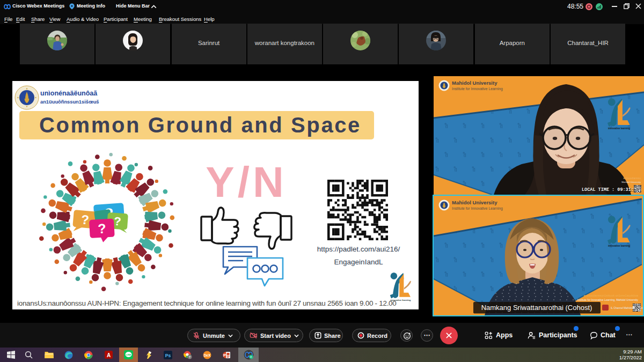 The width and height of the screenshot is (644, 362). I want to click on svg-text: https://padlet.com/aui216/, so click(358, 249).